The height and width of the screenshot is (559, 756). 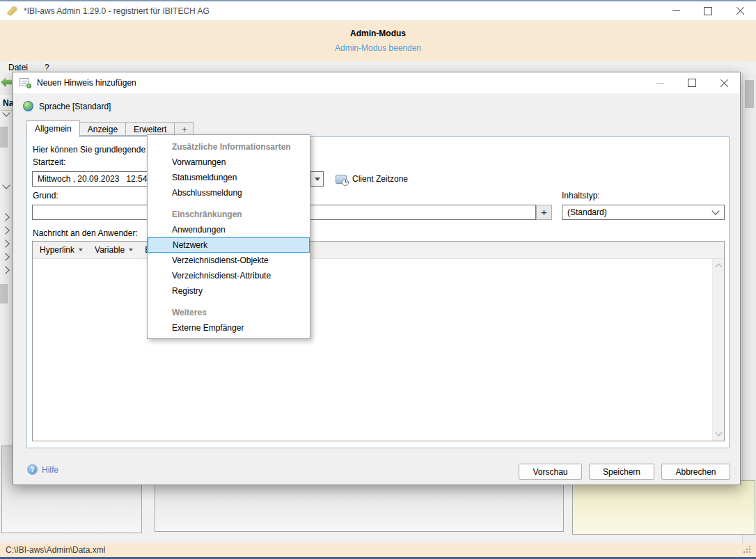 What do you see at coordinates (740, 11) in the screenshot?
I see `close-button` at bounding box center [740, 11].